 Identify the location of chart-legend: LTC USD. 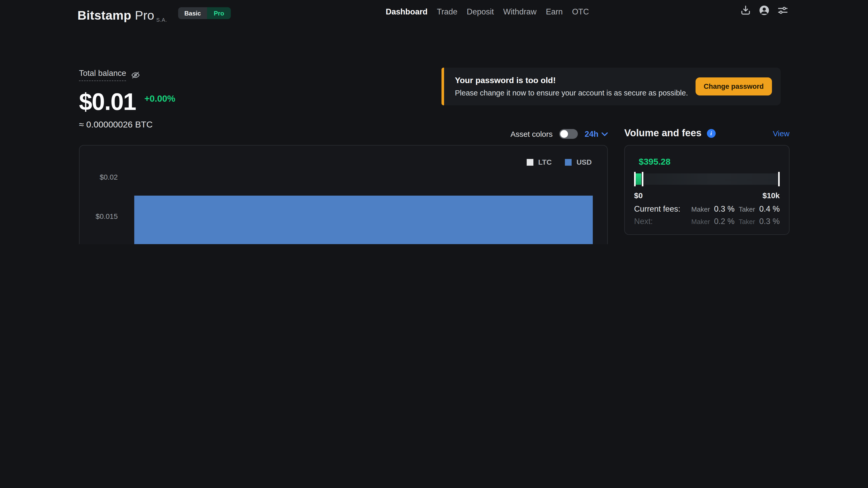
(559, 162).